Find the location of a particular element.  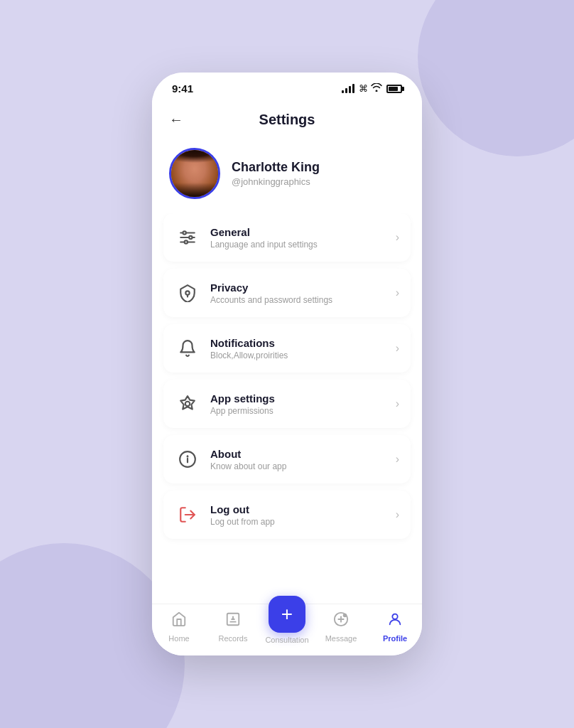

profile-nav-icon is located at coordinates (395, 621).